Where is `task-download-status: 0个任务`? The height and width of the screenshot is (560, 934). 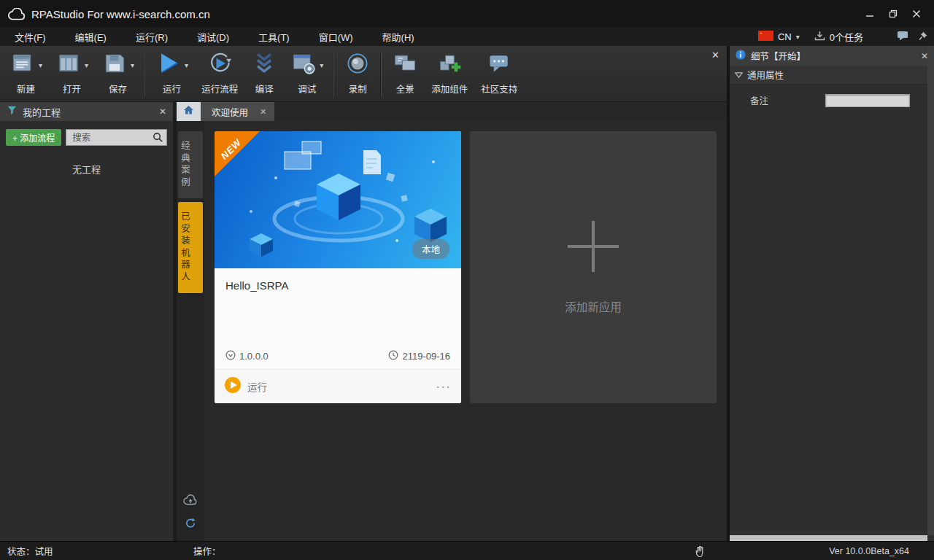 task-download-status: 0个任务 is located at coordinates (839, 36).